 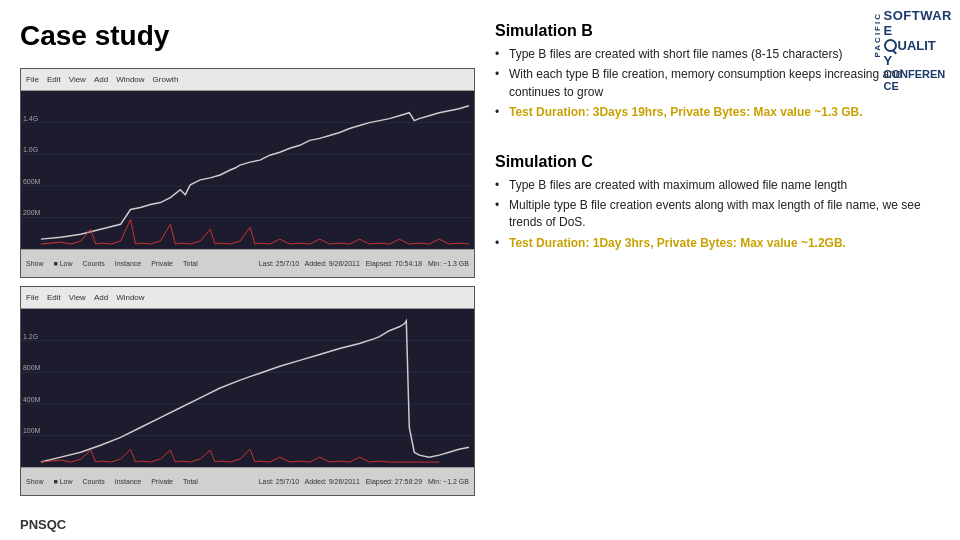 I want to click on bullet-item: Test Duration: 1Day 3hrs, Private Bytes:…, so click(x=720, y=244).